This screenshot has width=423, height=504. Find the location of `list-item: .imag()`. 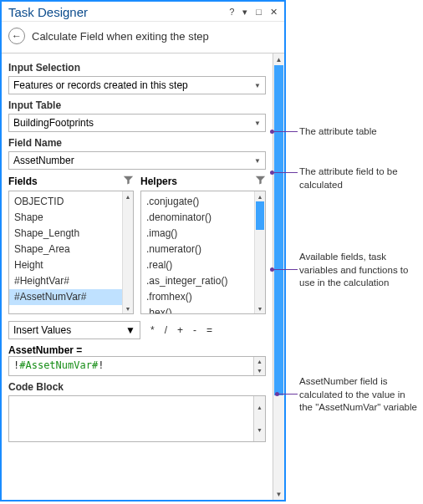

list-item: .imag() is located at coordinates (197, 234).